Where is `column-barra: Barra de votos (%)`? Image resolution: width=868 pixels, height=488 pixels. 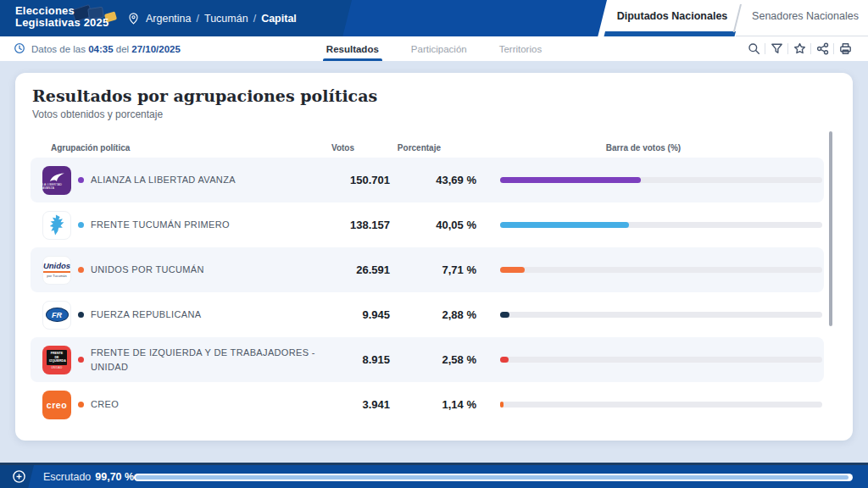 column-barra: Barra de votos (%) is located at coordinates (643, 147).